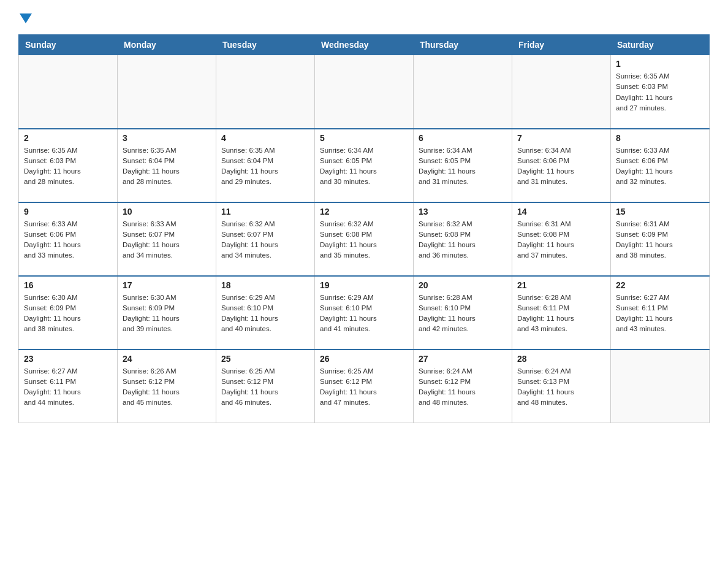  Describe the element at coordinates (364, 386) in the screenshot. I see `calendar-week-row: 23Sunrise: 6:27 AM Sunset: 6:11 PM Dayli…` at that location.